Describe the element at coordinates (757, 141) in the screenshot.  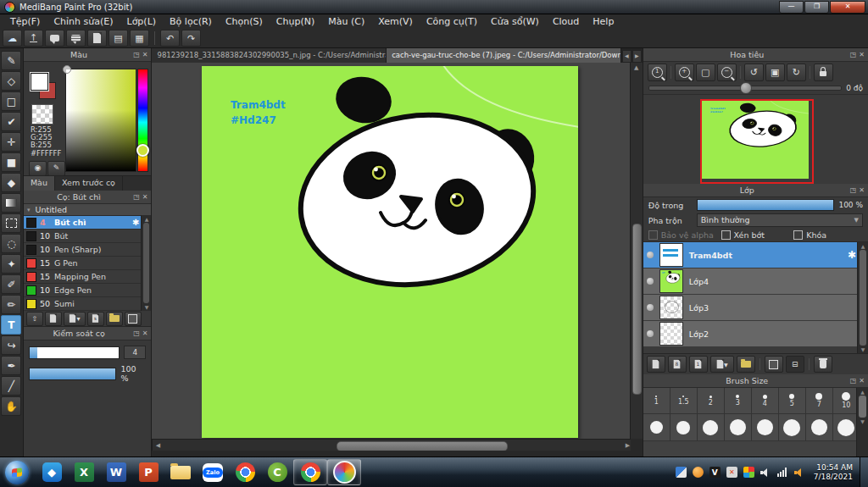
I see `navigator-view-frame` at that location.